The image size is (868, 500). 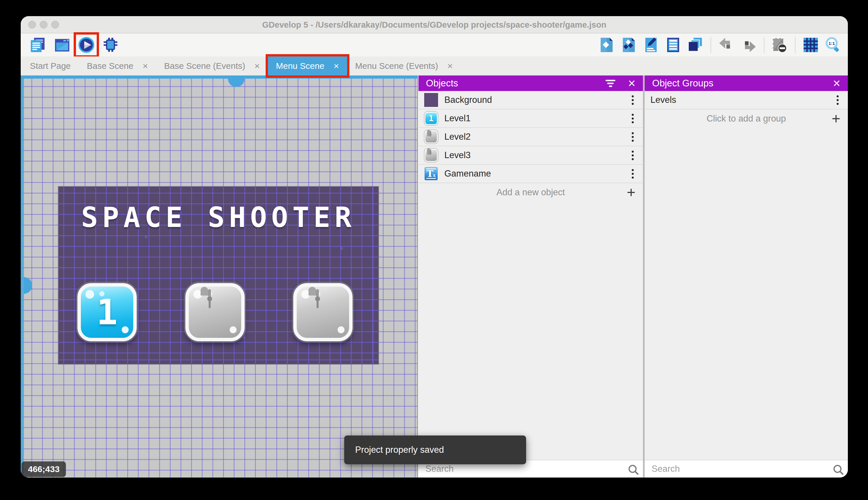 I want to click on instances-list-icon, so click(x=673, y=45).